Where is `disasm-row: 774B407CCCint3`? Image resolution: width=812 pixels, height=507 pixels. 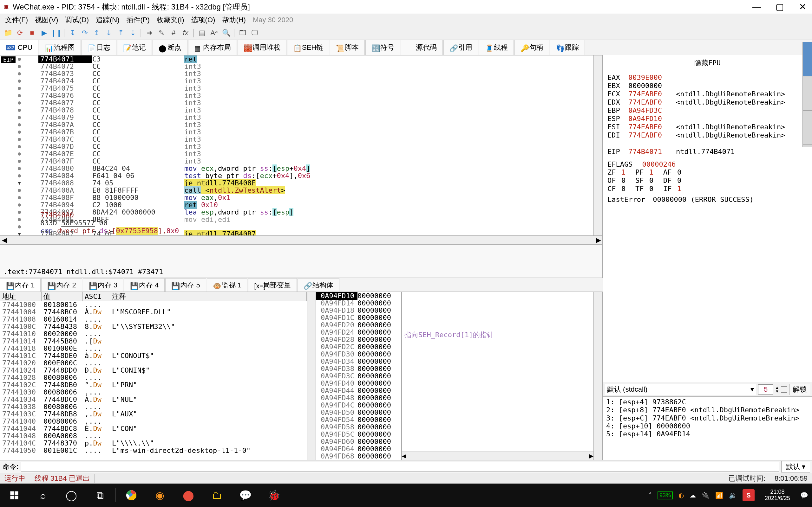
disasm-row: 774B407CCCint3 is located at coordinates (297, 139).